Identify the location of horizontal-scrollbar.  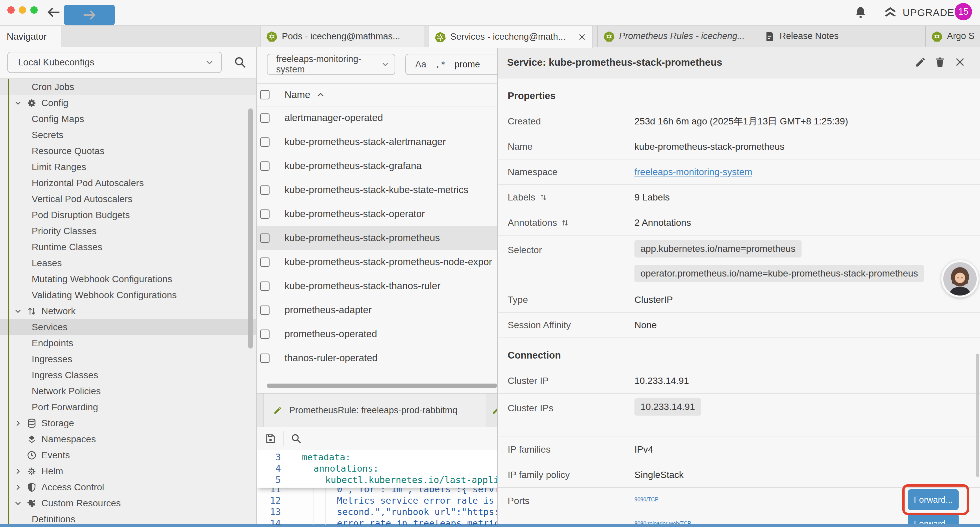
(382, 386).